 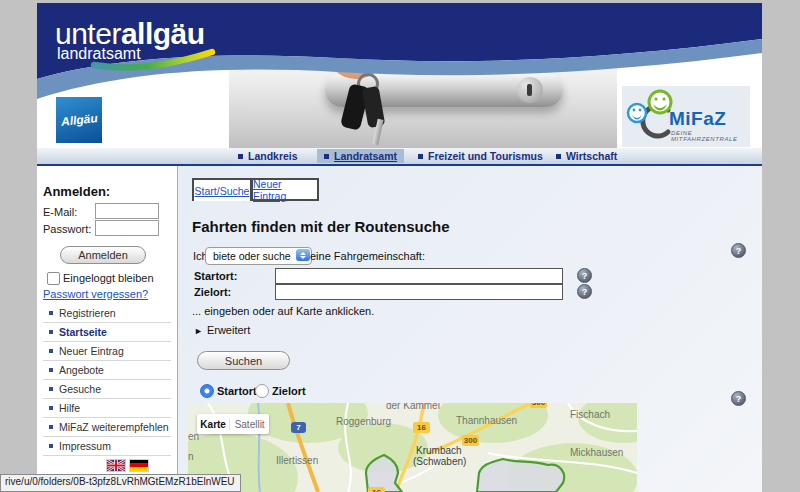 What do you see at coordinates (244, 360) in the screenshot?
I see `search-button: Suchen` at bounding box center [244, 360].